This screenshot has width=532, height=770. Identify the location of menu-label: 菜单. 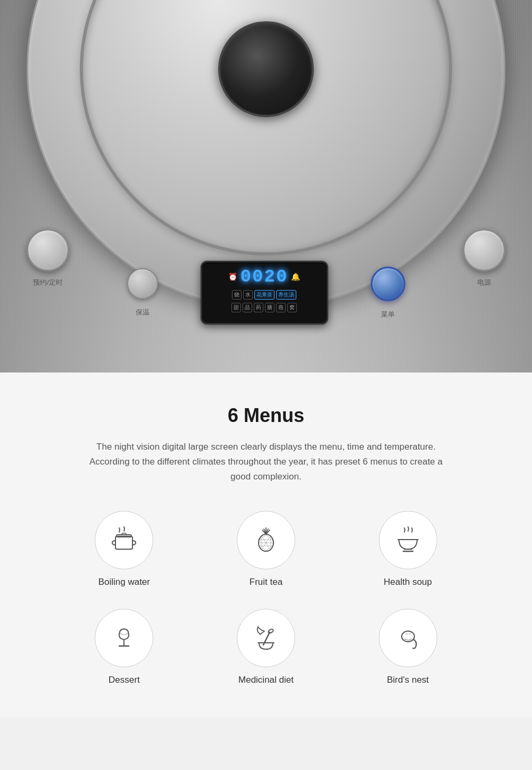
(388, 314).